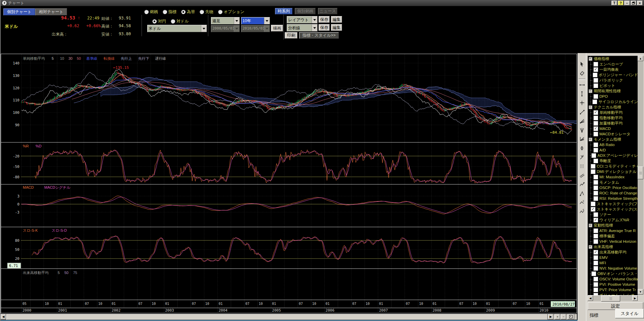 This screenshot has height=321, width=644. Describe the element at coordinates (613, 107) in the screenshot. I see `tree-item--: テクニカル指標` at that location.